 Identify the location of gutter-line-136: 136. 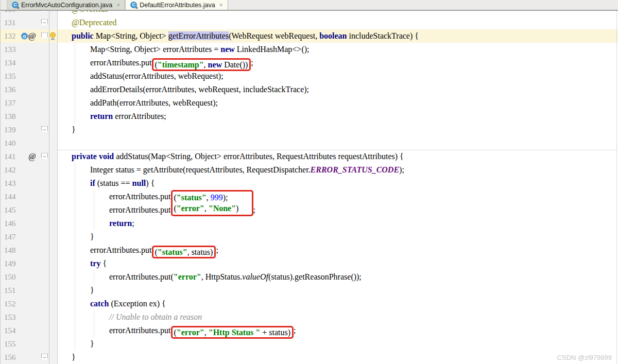
(29, 90).